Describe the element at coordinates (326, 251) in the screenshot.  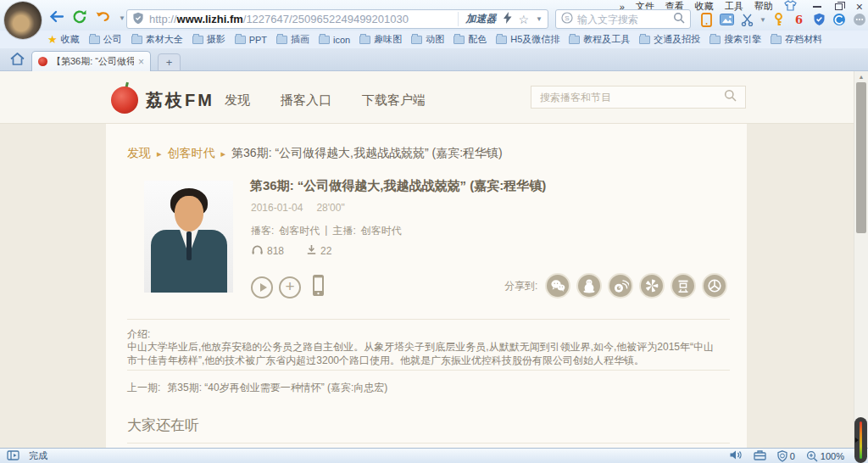
I see `download-count: 22` at that location.